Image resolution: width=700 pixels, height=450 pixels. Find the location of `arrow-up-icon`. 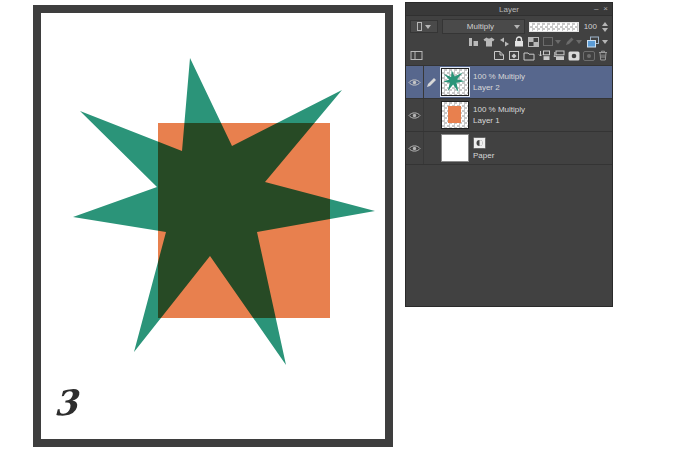

arrow-up-icon is located at coordinates (605, 24).